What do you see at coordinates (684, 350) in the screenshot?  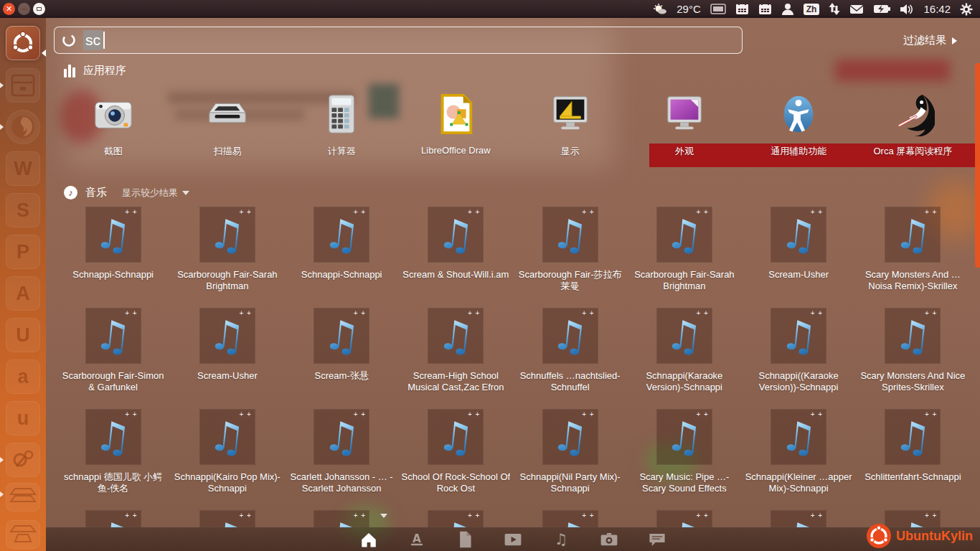 I see `music-result: ♫Schnappi(Karaoke Version)-Schnappi` at bounding box center [684, 350].